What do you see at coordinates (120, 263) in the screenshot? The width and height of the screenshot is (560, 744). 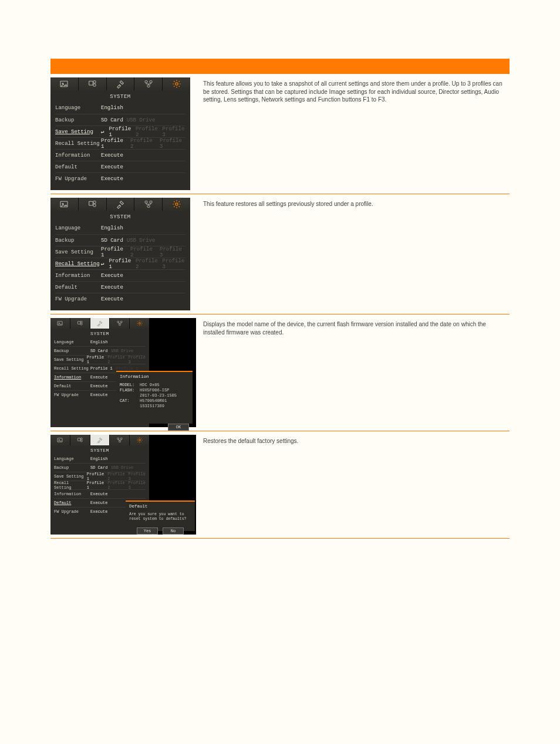 I see `menu-row-recall: Recall Setting ↵ Profile 1 Profile 2 Pro…` at bounding box center [120, 263].